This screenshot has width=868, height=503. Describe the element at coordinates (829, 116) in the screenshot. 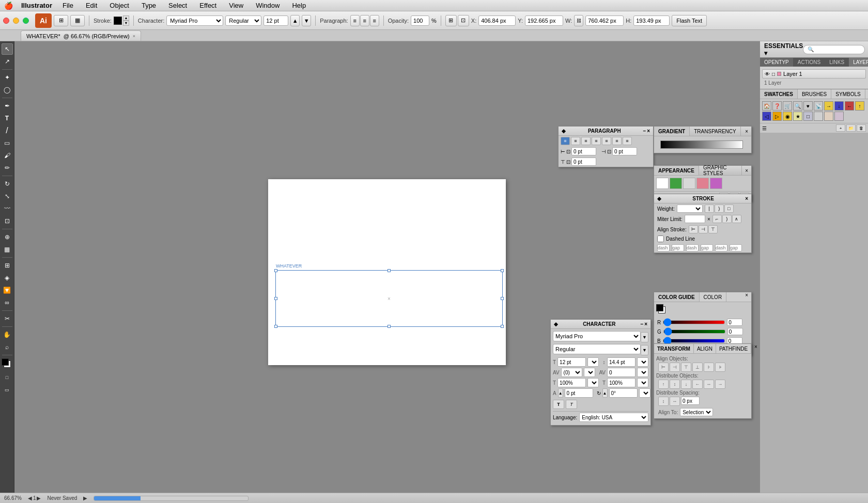

I see `swatch-sq3` at that location.